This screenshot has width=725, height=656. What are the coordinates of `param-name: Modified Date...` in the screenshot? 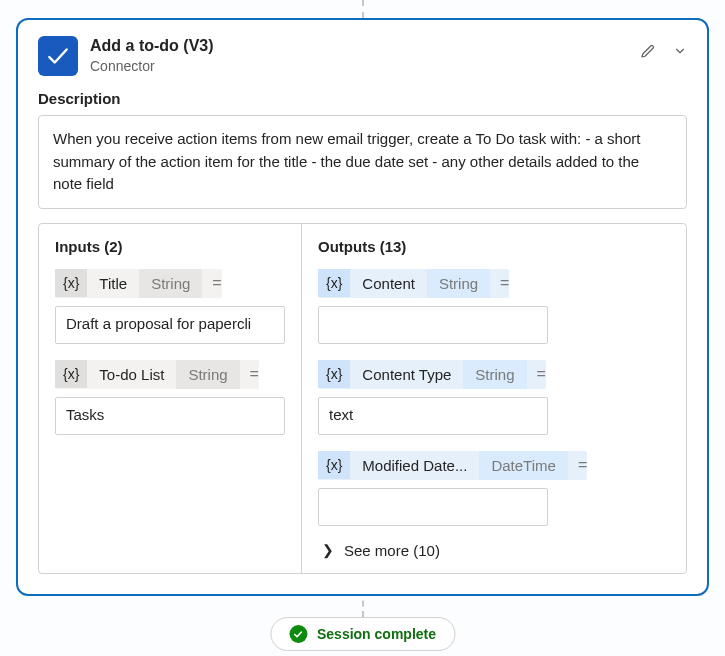 It's located at (414, 466).